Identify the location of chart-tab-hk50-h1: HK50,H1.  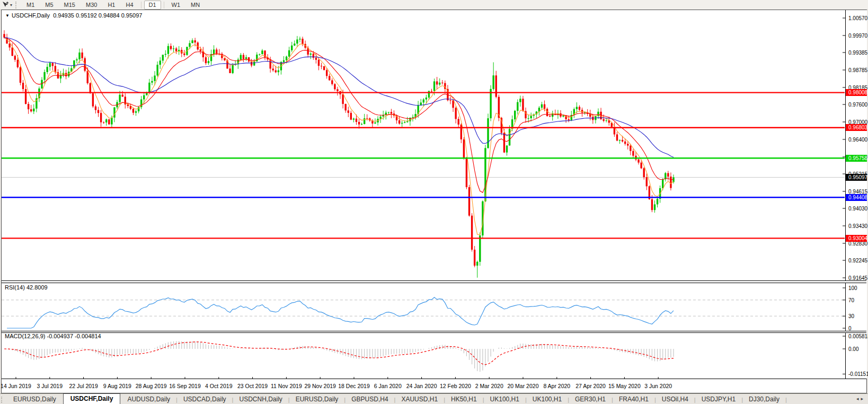
(464, 399).